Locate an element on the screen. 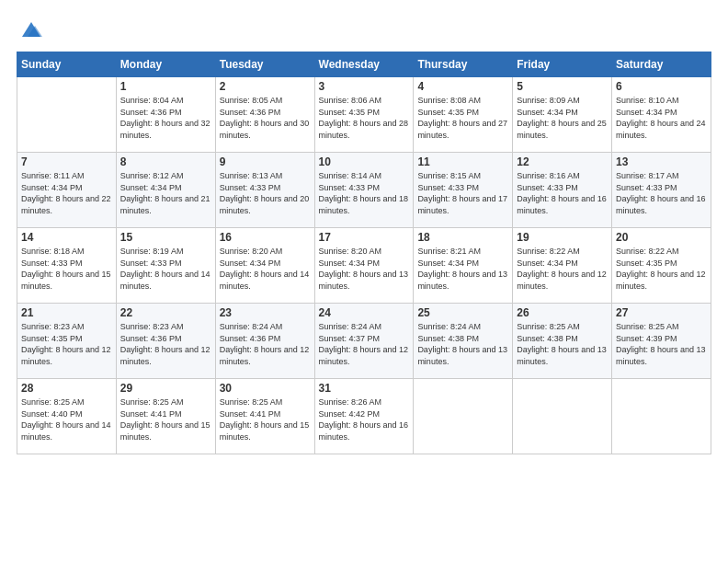 This screenshot has width=728, height=563. day-info: Sunrise: 8:11 AMSunset: 4:34 PMDaylight:… is located at coordinates (66, 193).